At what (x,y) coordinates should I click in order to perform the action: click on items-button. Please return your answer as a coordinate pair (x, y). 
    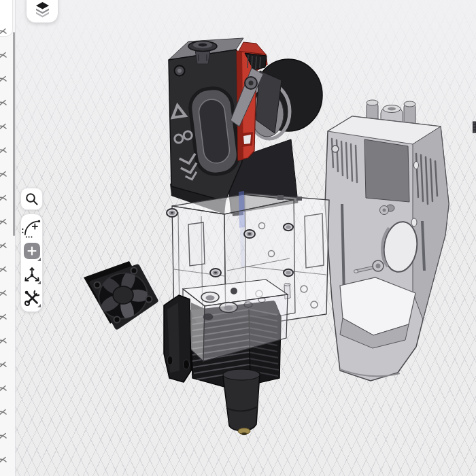
    Looking at the image, I should click on (42, 12).